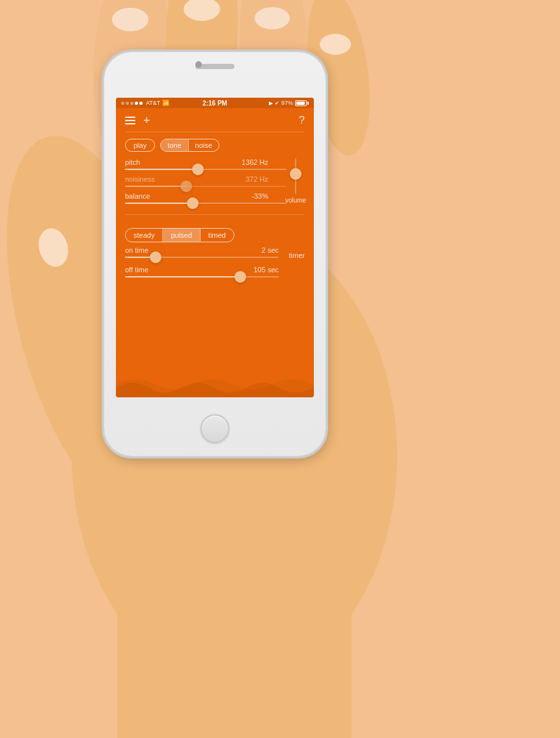 Image resolution: width=560 pixels, height=738 pixels. Describe the element at coordinates (133, 162) in the screenshot. I see `pitch-label: pitch` at that location.